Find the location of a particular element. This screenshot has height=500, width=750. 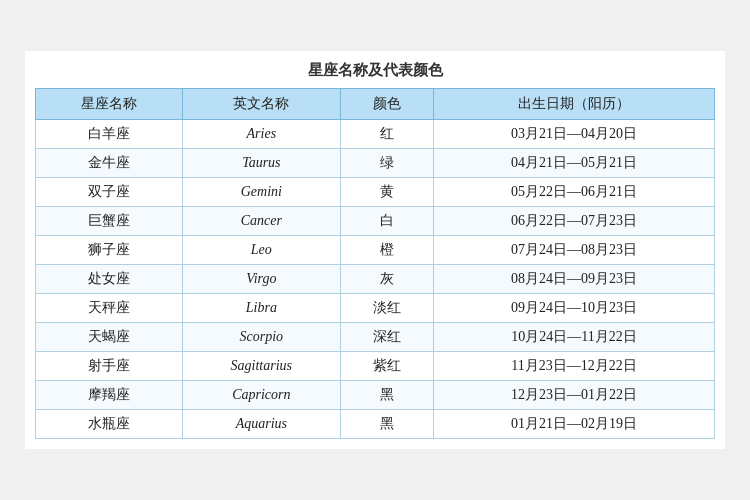

cell-english: Aries is located at coordinates (262, 134).